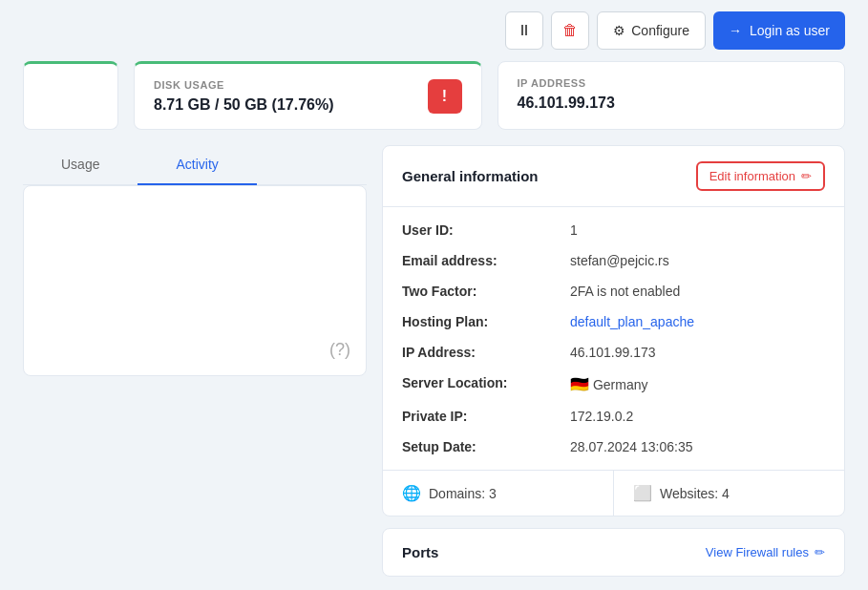 The height and width of the screenshot is (590, 868). What do you see at coordinates (613, 261) in the screenshot?
I see `table-row: Email address: stefan@pejcic.rs` at bounding box center [613, 261].